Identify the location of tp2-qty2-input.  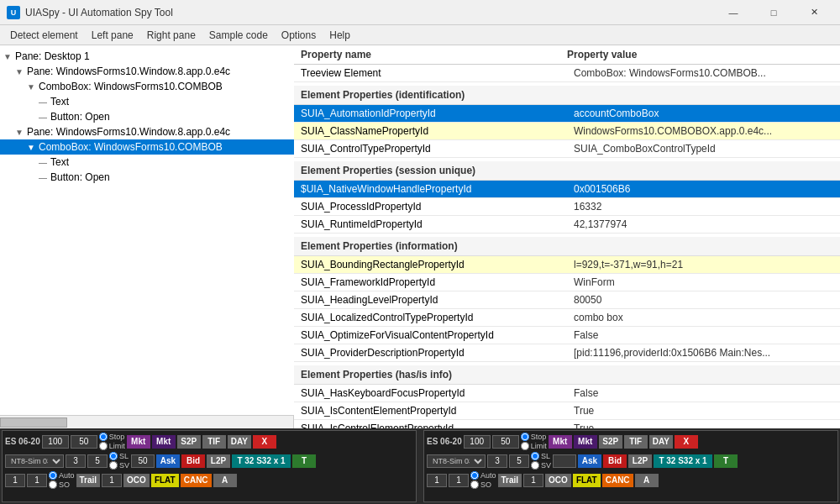
(506, 442).